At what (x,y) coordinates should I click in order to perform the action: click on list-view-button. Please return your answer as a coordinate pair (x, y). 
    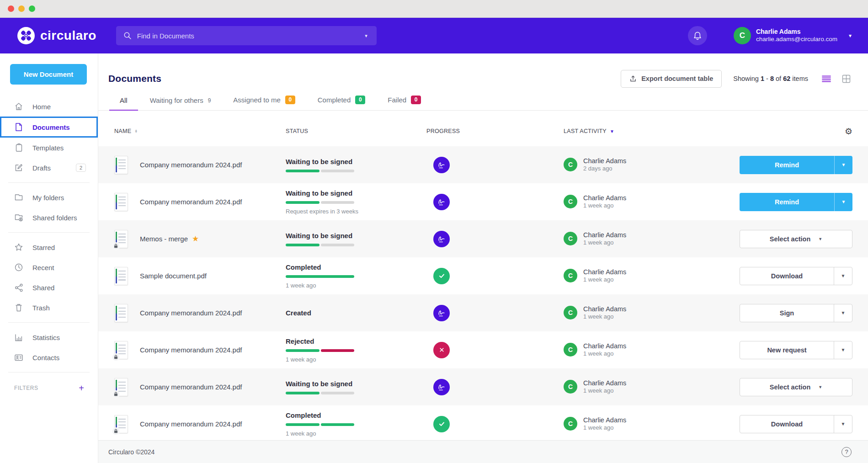
    Looking at the image, I should click on (826, 79).